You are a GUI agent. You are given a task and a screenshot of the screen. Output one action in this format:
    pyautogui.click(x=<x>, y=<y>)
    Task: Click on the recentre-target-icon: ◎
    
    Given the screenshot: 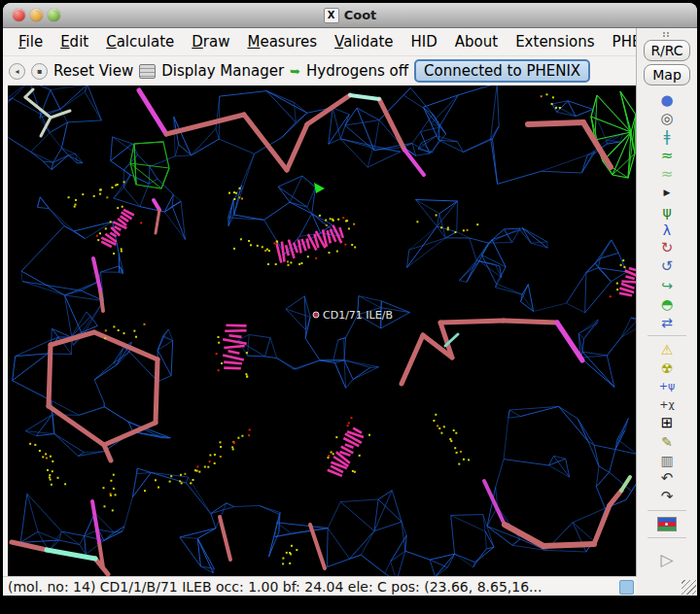 What is the action you would take?
    pyautogui.click(x=667, y=119)
    